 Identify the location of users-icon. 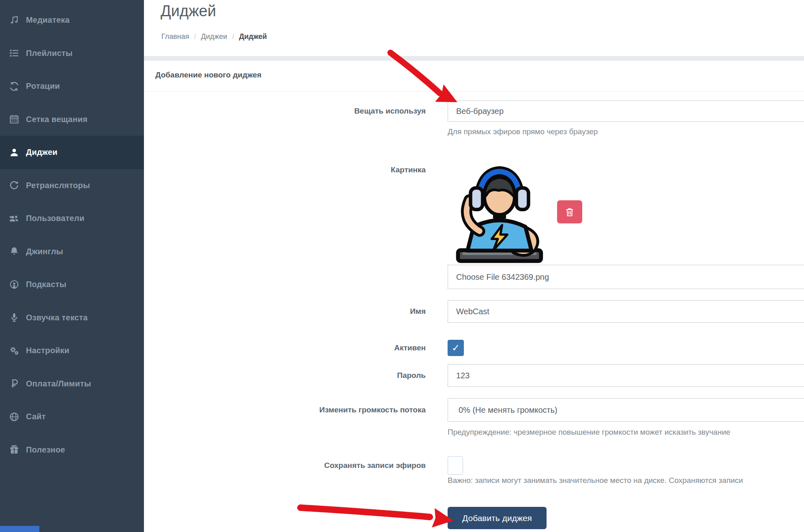
(14, 219).